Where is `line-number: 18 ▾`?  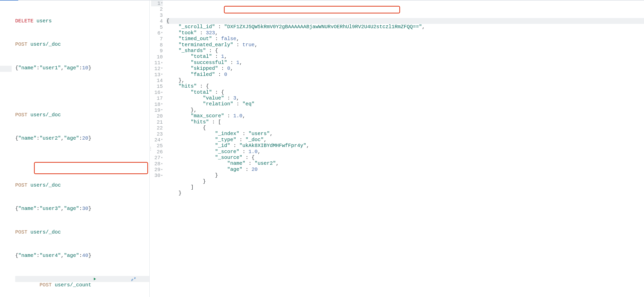
line-number: 18 ▾ is located at coordinates (157, 105).